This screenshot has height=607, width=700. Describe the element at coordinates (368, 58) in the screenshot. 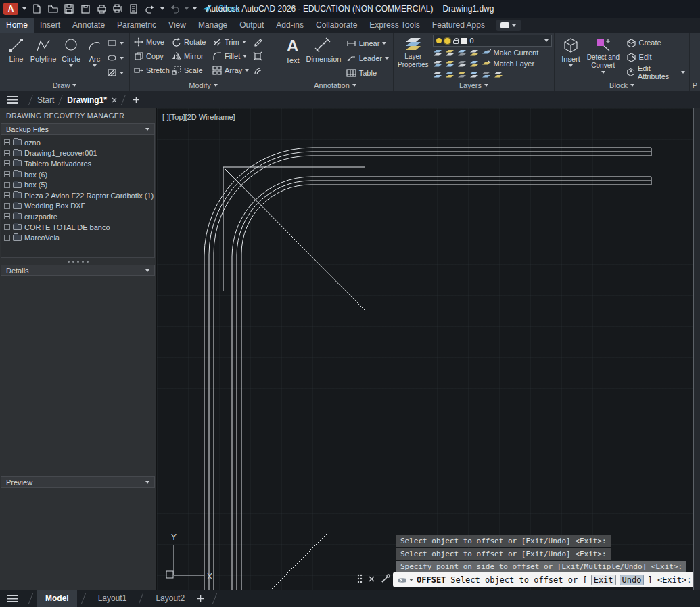

I see `leader-tool: Leader` at that location.